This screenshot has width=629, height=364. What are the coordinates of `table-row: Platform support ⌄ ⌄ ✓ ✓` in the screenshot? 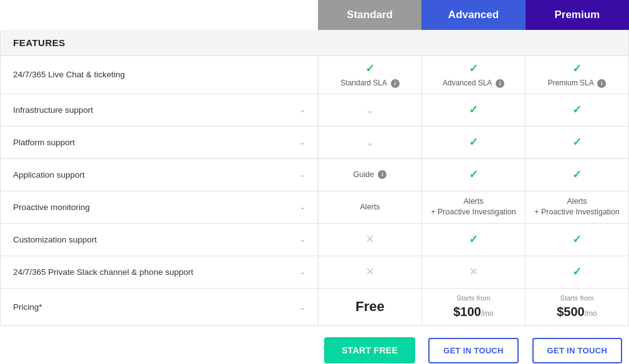 It's located at (314, 143).